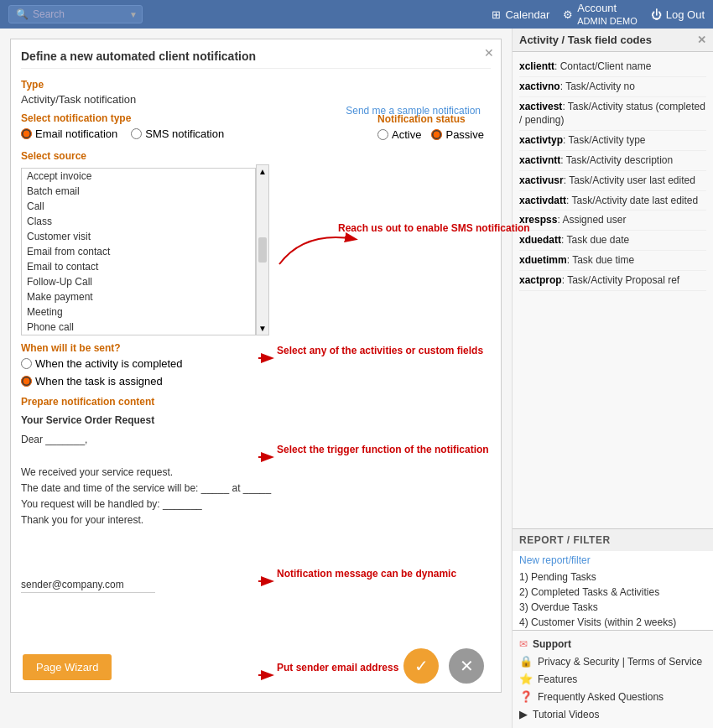  Describe the element at coordinates (520, 15) in the screenshot. I see `calendar-nav-item: ⊞ Calendar` at that location.